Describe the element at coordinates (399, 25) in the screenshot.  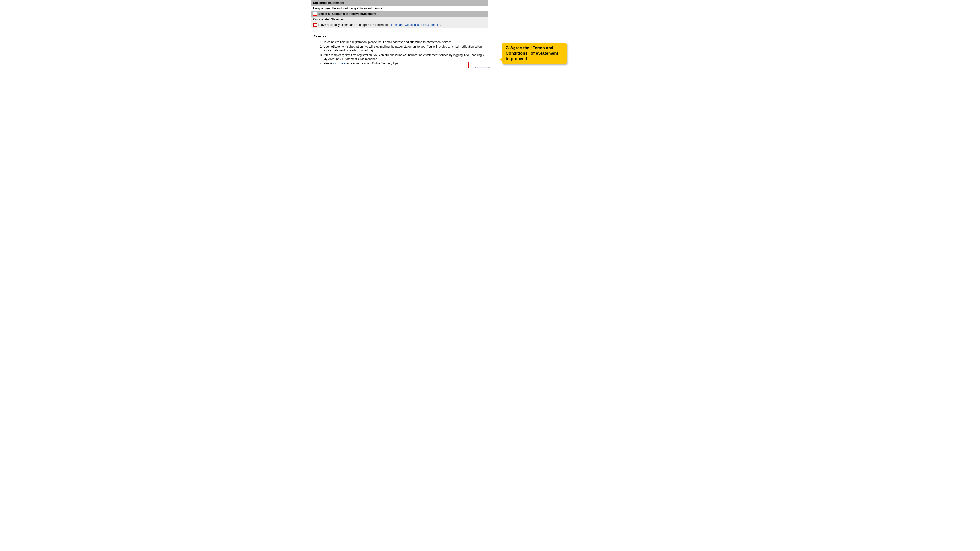
I see `agree-row: I have read, fully understand and agree …` at that location.